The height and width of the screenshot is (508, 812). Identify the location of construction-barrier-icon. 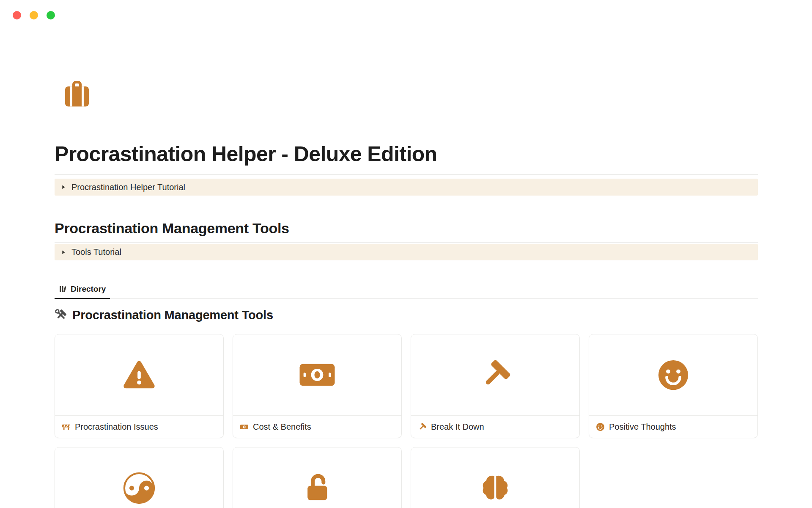
(66, 427).